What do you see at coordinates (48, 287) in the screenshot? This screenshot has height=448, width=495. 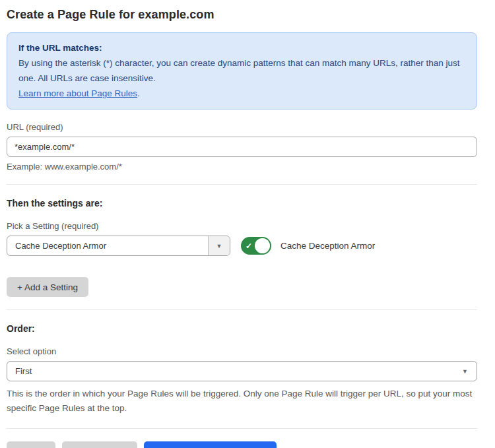 I see `add-setting-button: + Add a Setting` at bounding box center [48, 287].